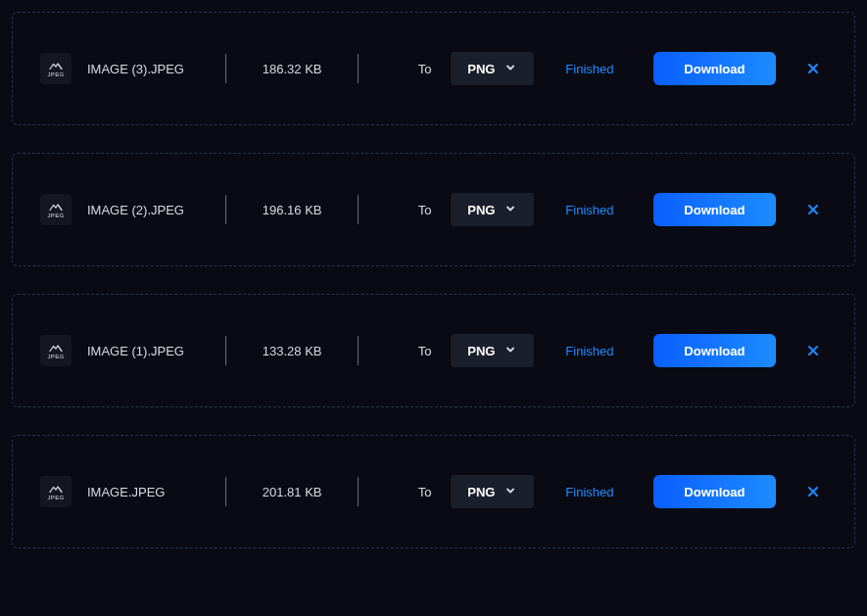 The image size is (867, 616). Describe the element at coordinates (433, 69) in the screenshot. I see `file-row: JPEG IMAGE (3).JPEG 186.32 KB To PNG Fin…` at that location.